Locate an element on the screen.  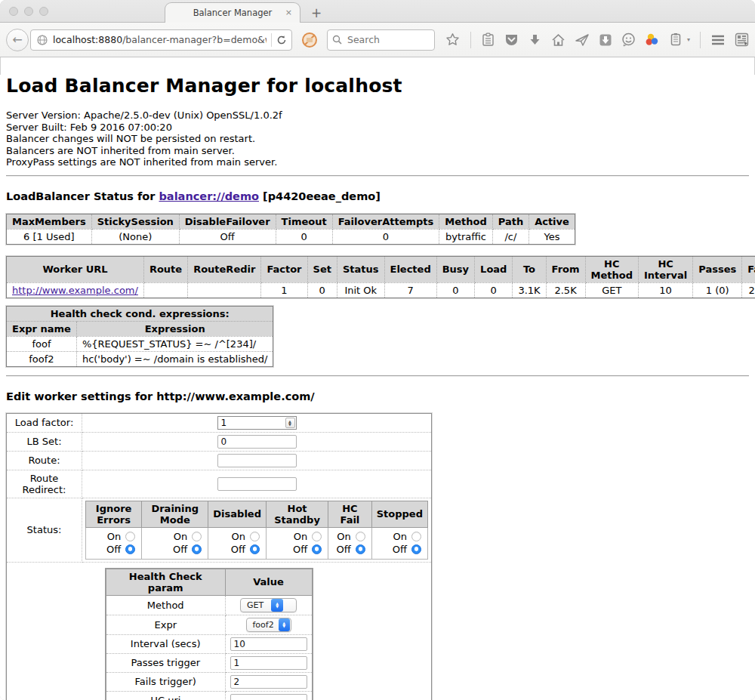
bookmark-star-icon is located at coordinates (453, 40).